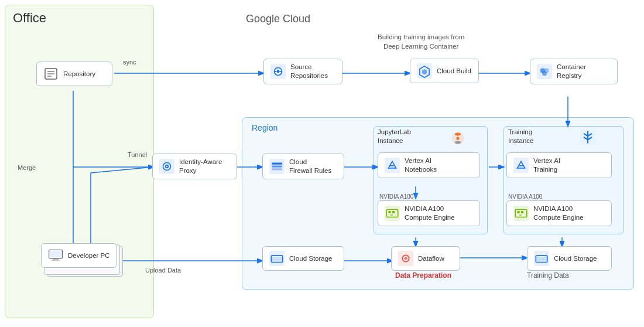  Describe the element at coordinates (137, 155) in the screenshot. I see `tunnel-label: Tunnel` at that location.